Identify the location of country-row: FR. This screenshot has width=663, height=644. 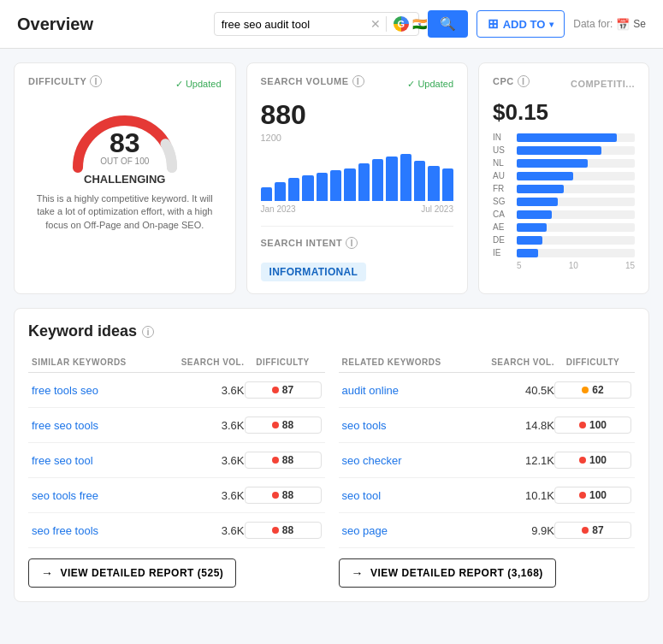
(564, 188).